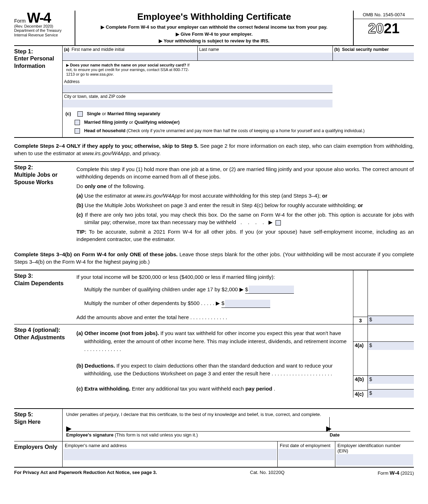  Describe the element at coordinates (90, 435) in the screenshot. I see `sig-label-bold: Employee's signature` at that location.